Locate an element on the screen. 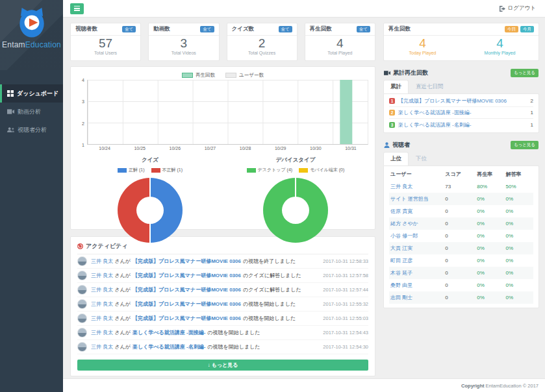  play-count: 2 is located at coordinates (532, 101).